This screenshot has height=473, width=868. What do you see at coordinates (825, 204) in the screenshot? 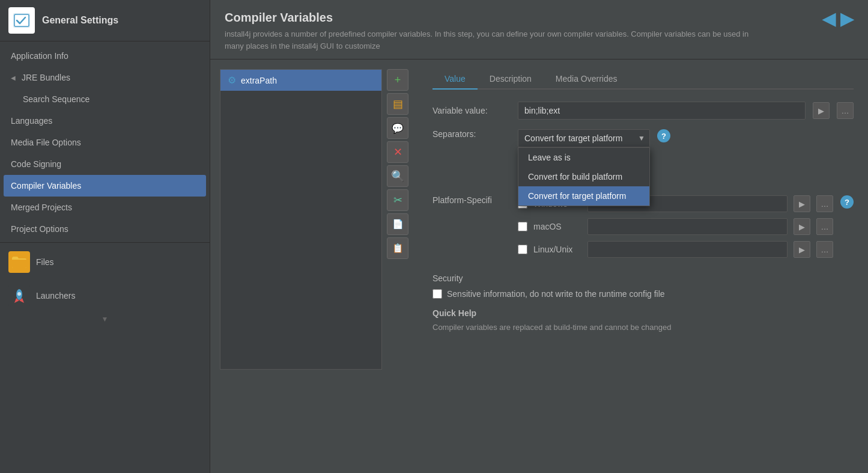
I see `windows-ellipsis-icon: …` at bounding box center [825, 204].